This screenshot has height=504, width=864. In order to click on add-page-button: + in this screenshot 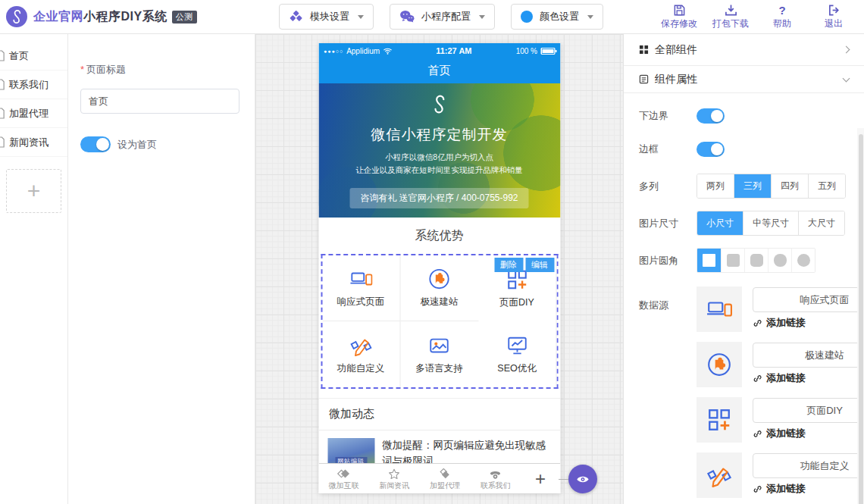, I will do `click(33, 191)`.